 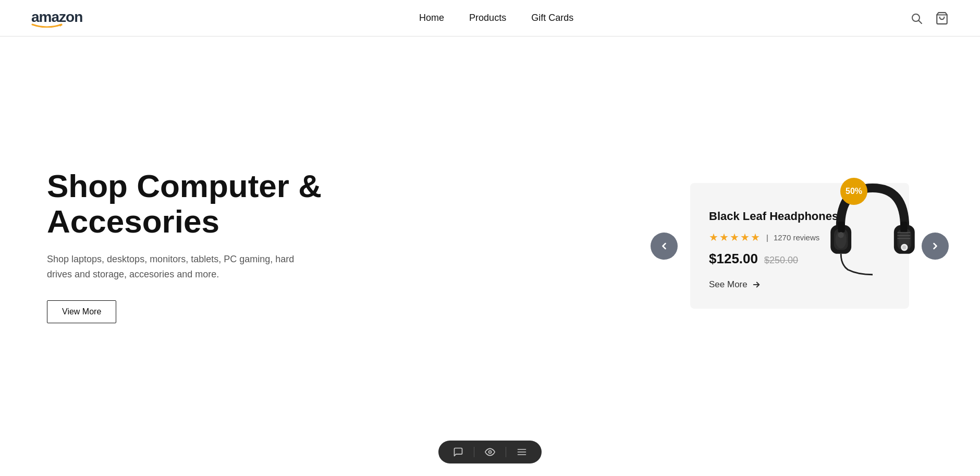 I want to click on headphones-image, so click(x=873, y=233).